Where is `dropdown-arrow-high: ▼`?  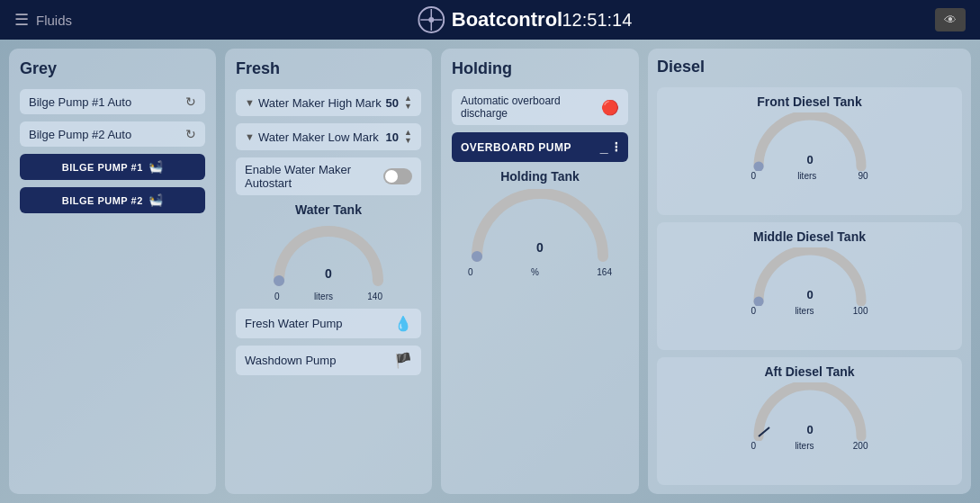 dropdown-arrow-high: ▼ is located at coordinates (250, 103).